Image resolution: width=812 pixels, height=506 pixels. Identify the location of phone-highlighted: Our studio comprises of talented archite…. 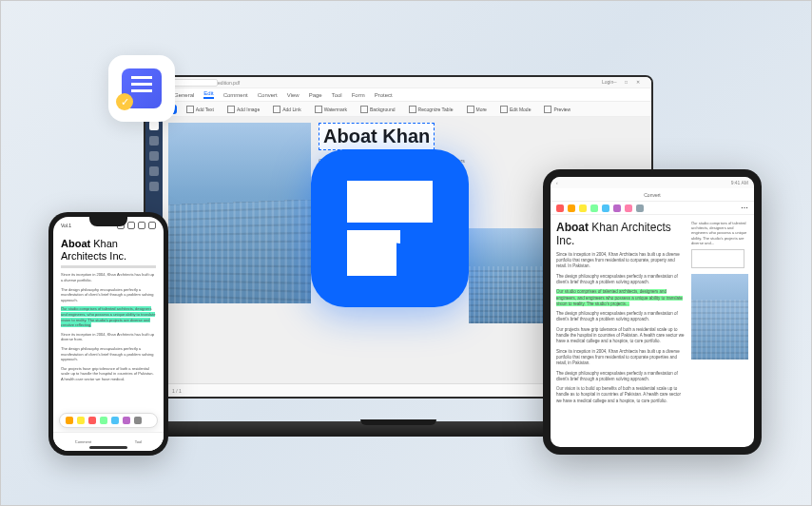
(108, 317).